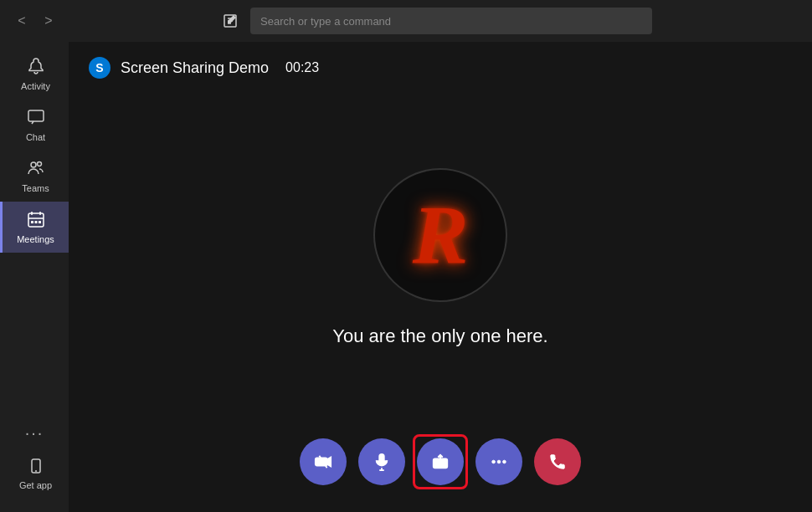 This screenshot has height=512, width=812. I want to click on camera-button, so click(323, 462).